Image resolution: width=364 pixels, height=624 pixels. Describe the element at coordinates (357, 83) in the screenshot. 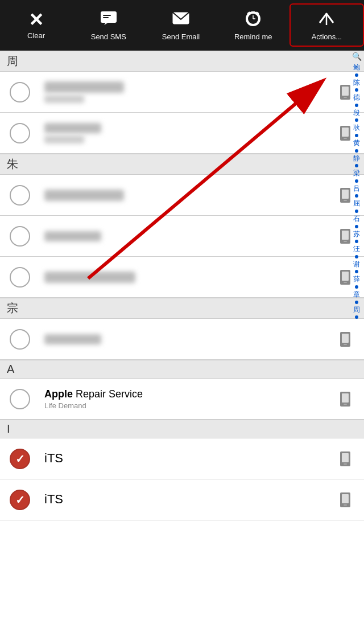

I see `index-item-chen: 陈` at that location.